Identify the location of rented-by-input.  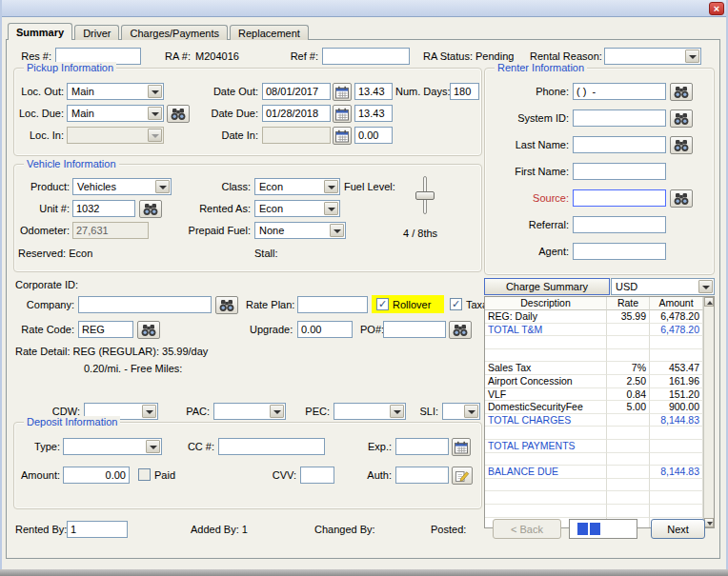
(97, 529).